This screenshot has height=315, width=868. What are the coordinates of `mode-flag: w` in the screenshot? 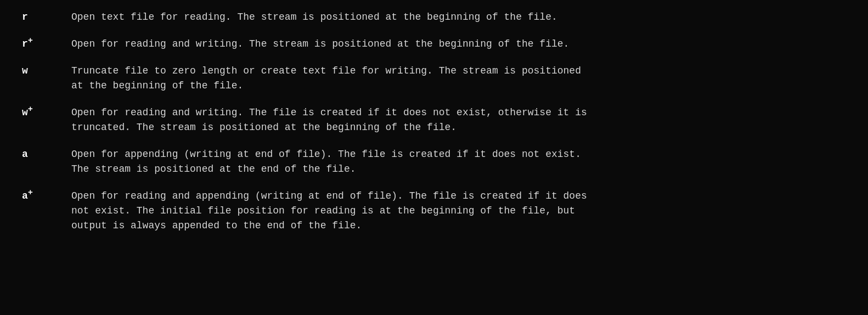 It's located at (47, 71).